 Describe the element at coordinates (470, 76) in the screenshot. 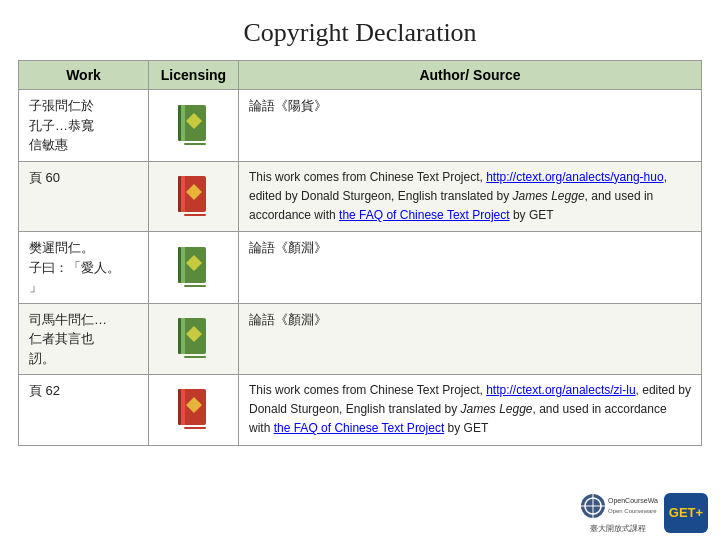

I see `header-author-source: Author/ Source` at that location.